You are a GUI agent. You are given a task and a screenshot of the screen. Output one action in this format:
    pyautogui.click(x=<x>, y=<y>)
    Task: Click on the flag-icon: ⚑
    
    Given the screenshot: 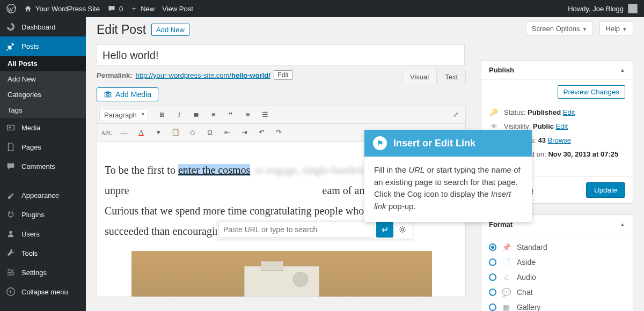 What is the action you would take?
    pyautogui.click(x=380, y=143)
    